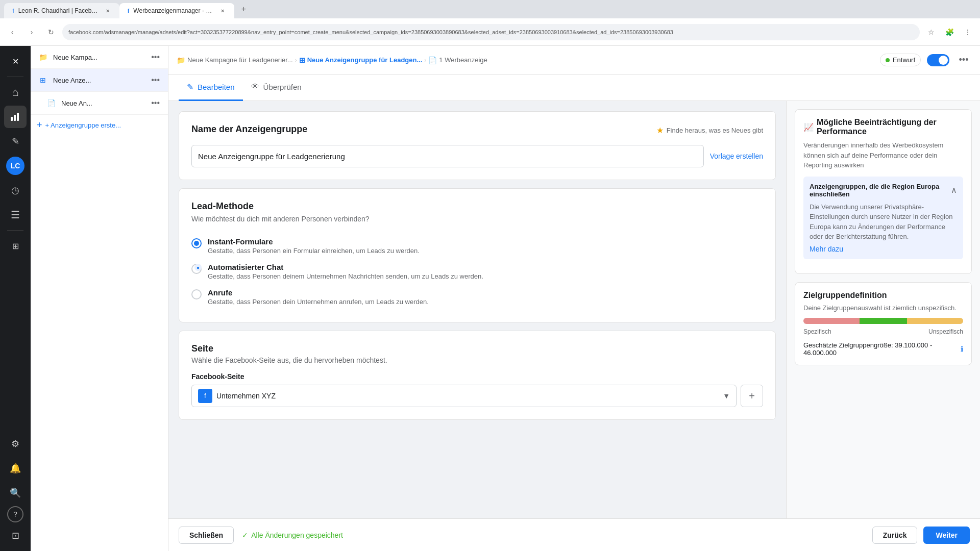  I want to click on audience-size-info-icon: ℹ, so click(962, 349).